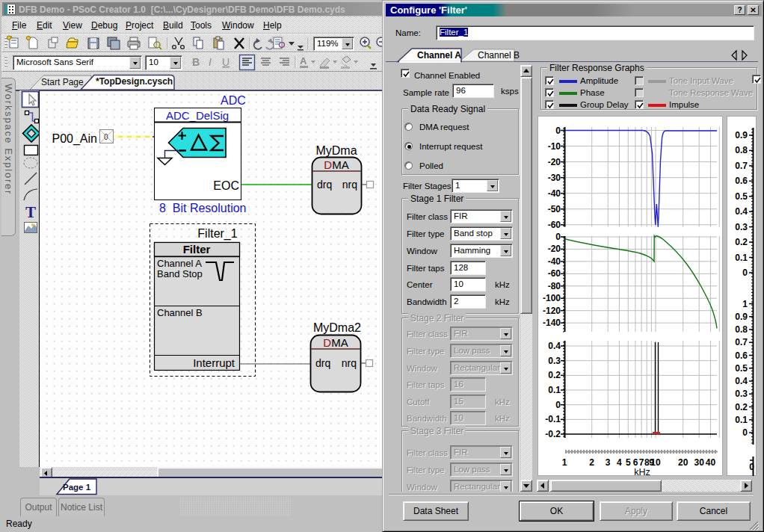 This screenshot has height=532, width=764. Describe the element at coordinates (217, 234) in the screenshot. I see `svg-text: Filter_1` at that location.